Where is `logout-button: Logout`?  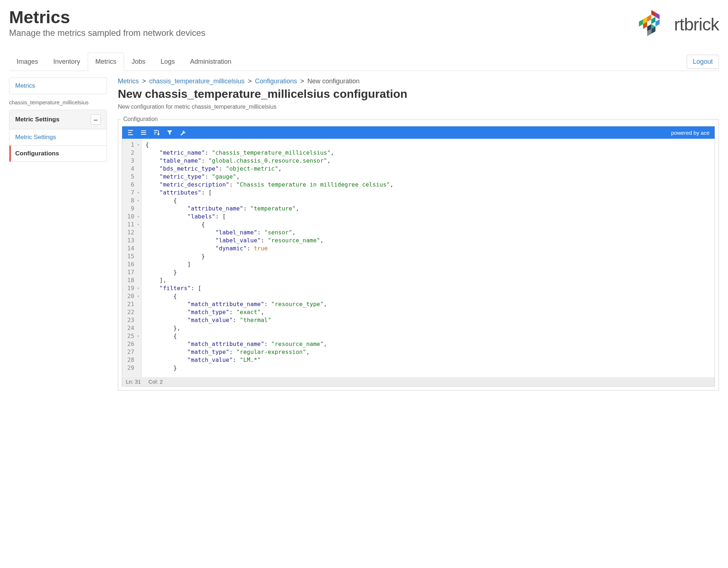
logout-button: Logout is located at coordinates (703, 62).